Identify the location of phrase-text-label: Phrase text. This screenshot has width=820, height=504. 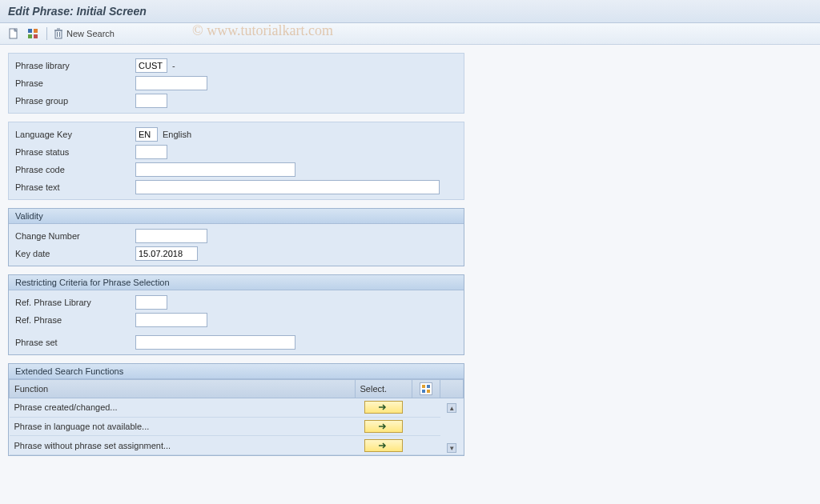
(75, 187).